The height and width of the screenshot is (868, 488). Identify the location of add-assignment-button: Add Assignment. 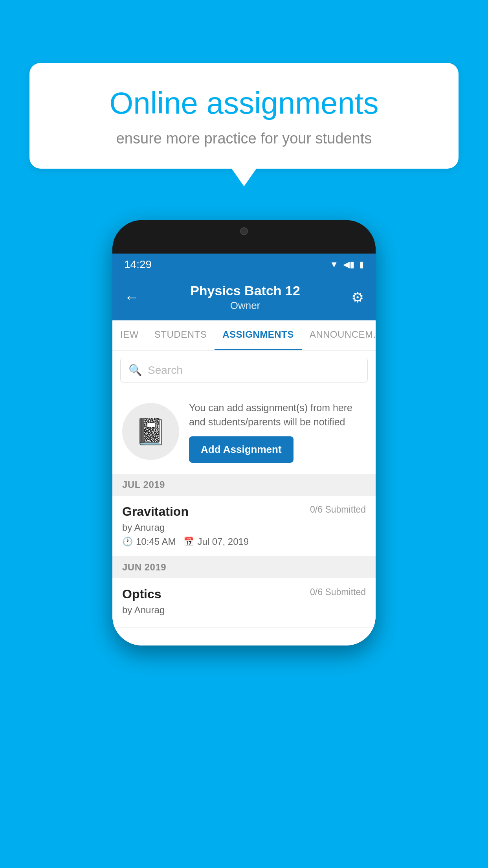
(241, 450).